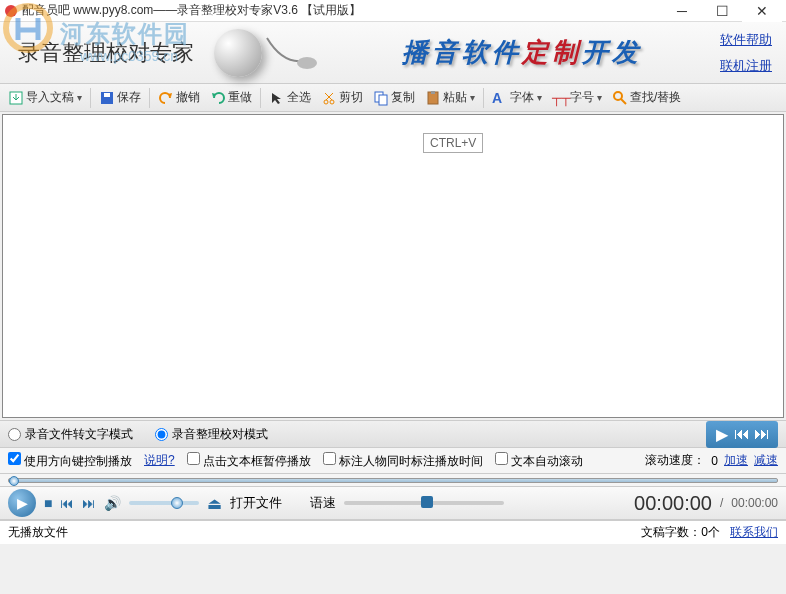 The height and width of the screenshot is (594, 786). I want to click on paste-tooltip: CTRL+V, so click(453, 143).